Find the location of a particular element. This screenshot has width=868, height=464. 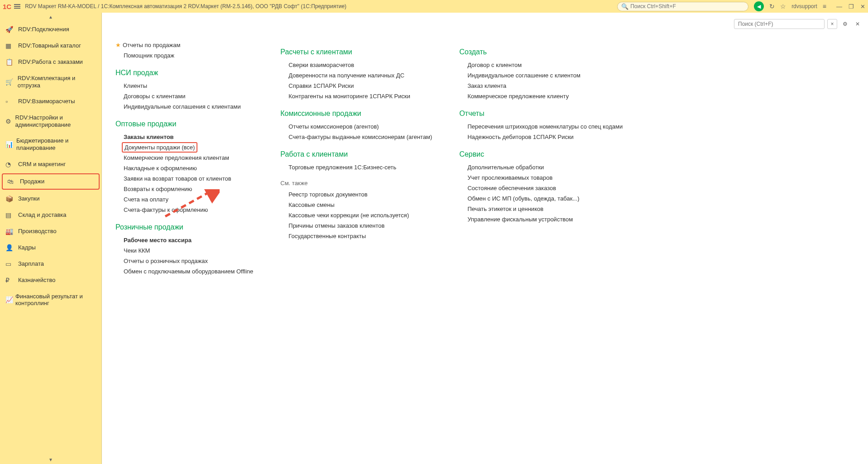

section-title: Работа с клиентами is located at coordinates (356, 154).